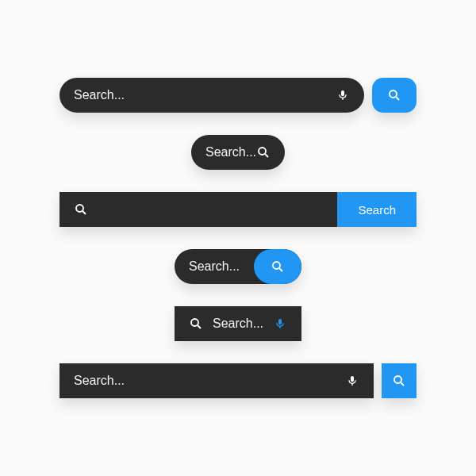  What do you see at coordinates (238, 381) in the screenshot?
I see `search-bar-variant-6: Search...` at bounding box center [238, 381].